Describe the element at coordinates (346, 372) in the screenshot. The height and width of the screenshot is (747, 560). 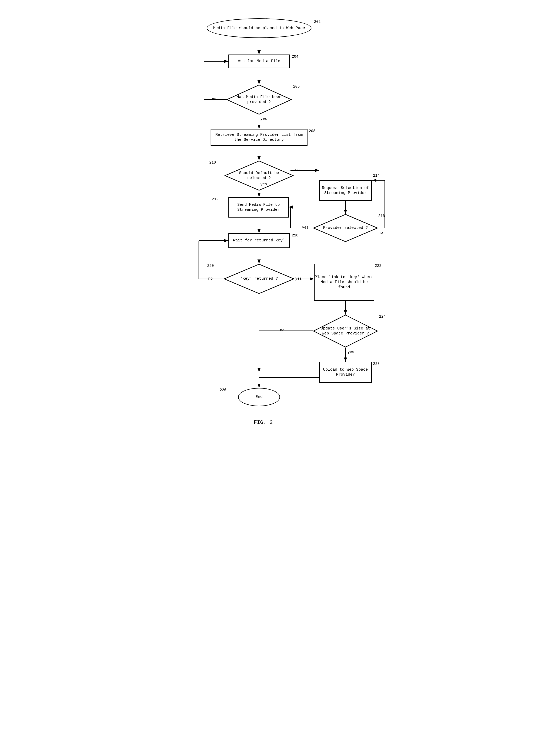
I see `node-228: Upload to Web Space Provider` at that location.